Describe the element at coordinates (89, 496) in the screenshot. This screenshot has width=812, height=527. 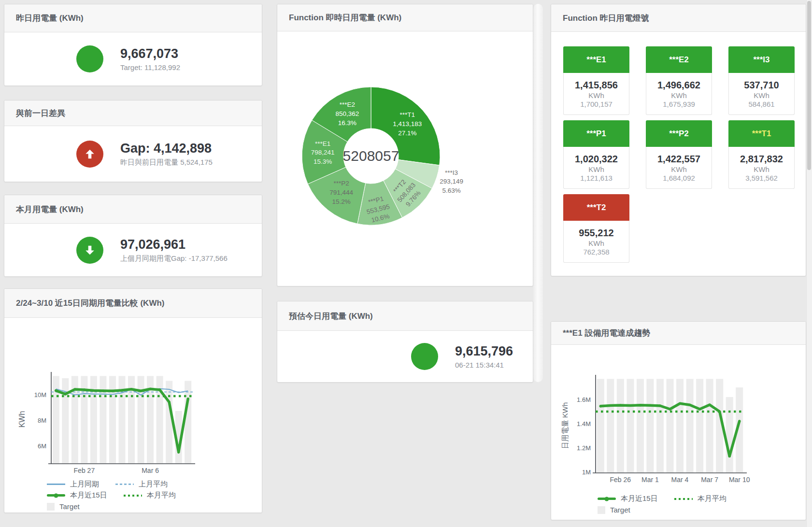
I see `legend-label: 本月近15日` at that location.